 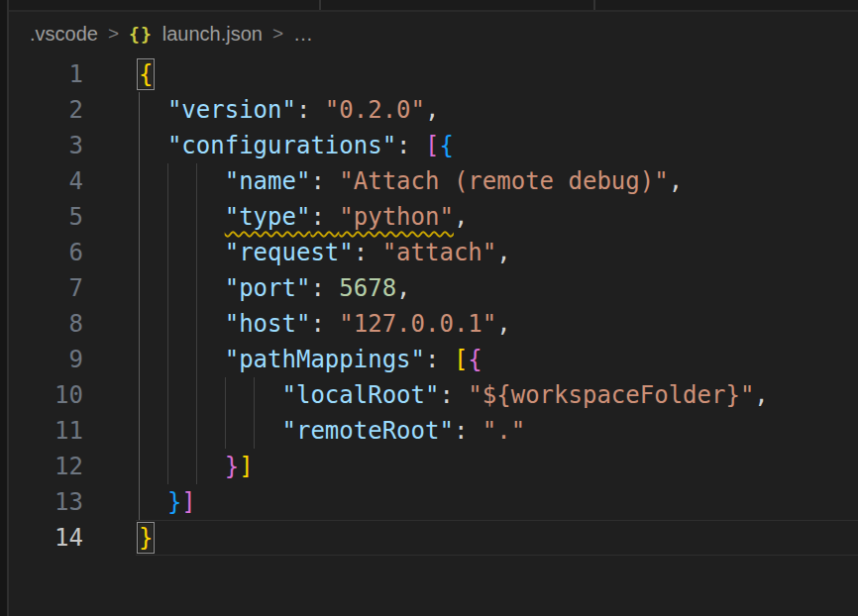 I want to click on current-line-highlight, so click(x=497, y=538).